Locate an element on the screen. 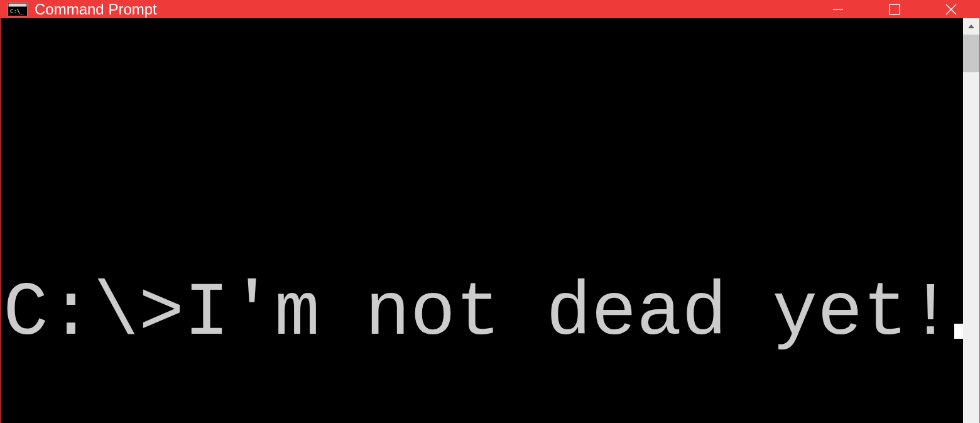  scroll-track is located at coordinates (971, 229).